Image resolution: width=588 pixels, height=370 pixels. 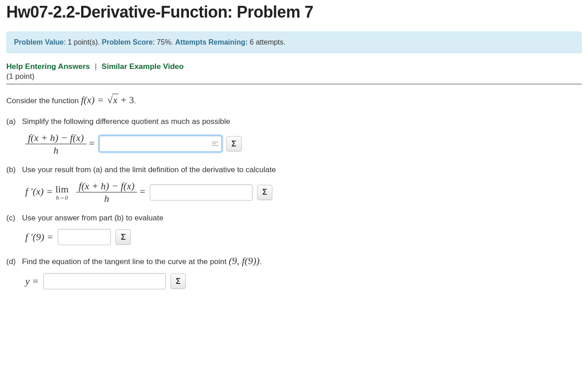 What do you see at coordinates (85, 192) in the screenshot?
I see `limit-definition: f ′(x) = lim h→0 f(x + h) − f(x) h =` at bounding box center [85, 192].